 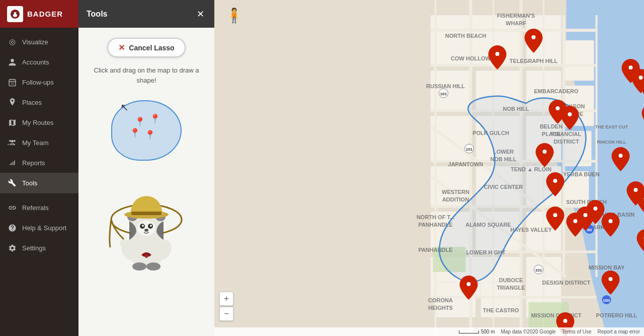 What do you see at coordinates (35, 208) in the screenshot?
I see `sidebar-item-label: Referrals` at bounding box center [35, 208].